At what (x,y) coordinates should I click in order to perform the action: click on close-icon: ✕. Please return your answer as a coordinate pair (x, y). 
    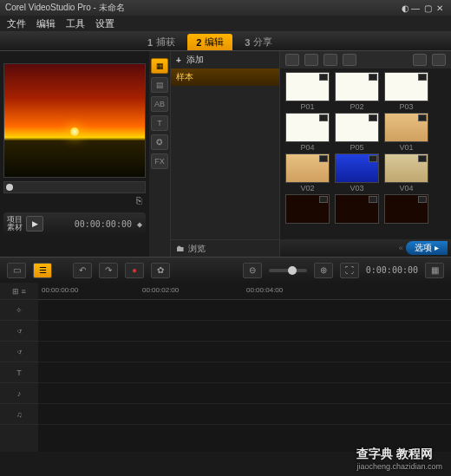
    Looking at the image, I should click on (440, 9).